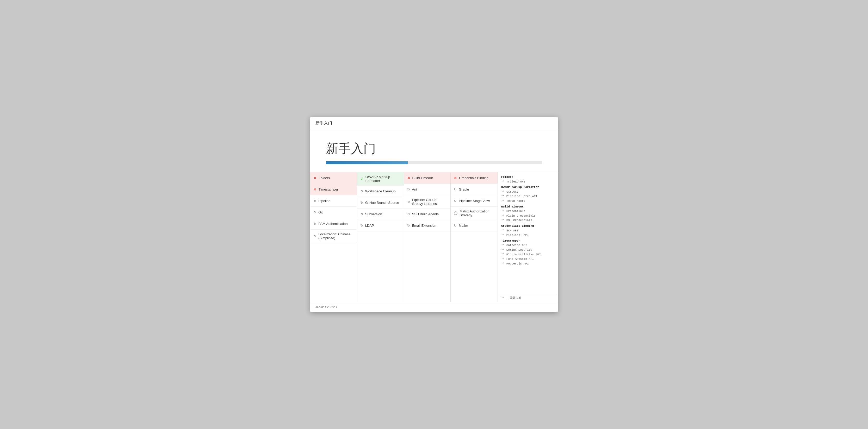 Image resolution: width=868 pixels, height=429 pixels. I want to click on plugin-label: LDAP, so click(370, 226).